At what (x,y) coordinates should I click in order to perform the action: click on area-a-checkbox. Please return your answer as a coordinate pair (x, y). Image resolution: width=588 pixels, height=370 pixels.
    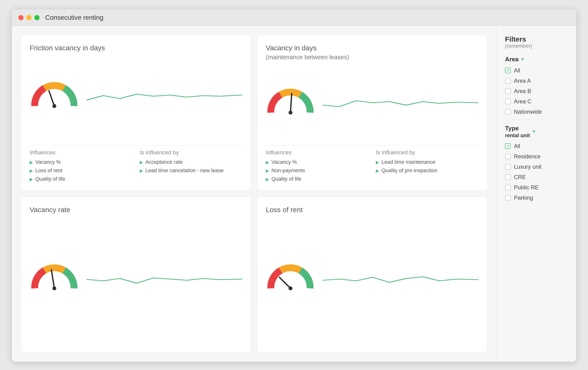
    Looking at the image, I should click on (508, 81).